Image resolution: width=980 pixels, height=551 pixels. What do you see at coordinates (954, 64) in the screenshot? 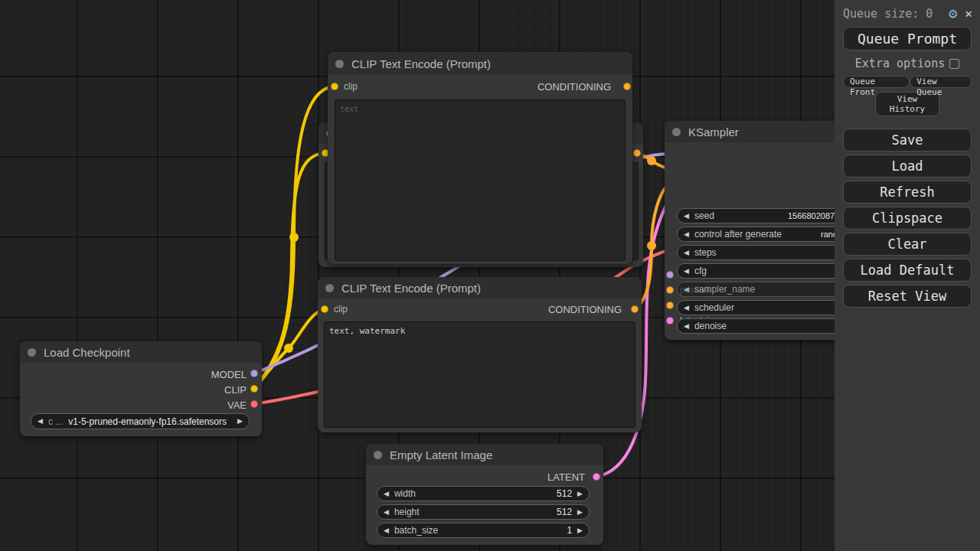
I see `extra-options-checkbox` at bounding box center [954, 64].